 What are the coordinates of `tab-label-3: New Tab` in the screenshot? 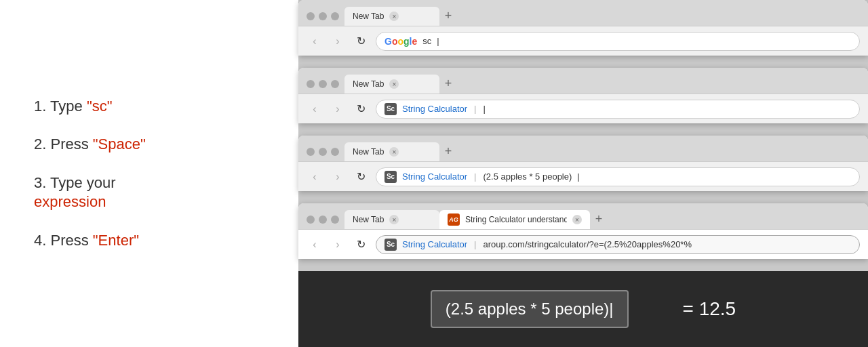 It's located at (368, 152).